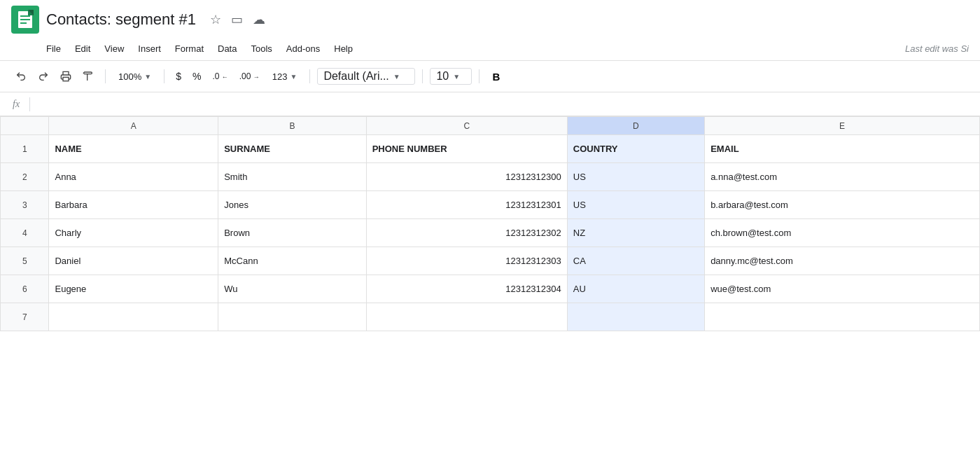  Describe the element at coordinates (25, 20) in the screenshot. I see `sheets-logo-icon` at that location.